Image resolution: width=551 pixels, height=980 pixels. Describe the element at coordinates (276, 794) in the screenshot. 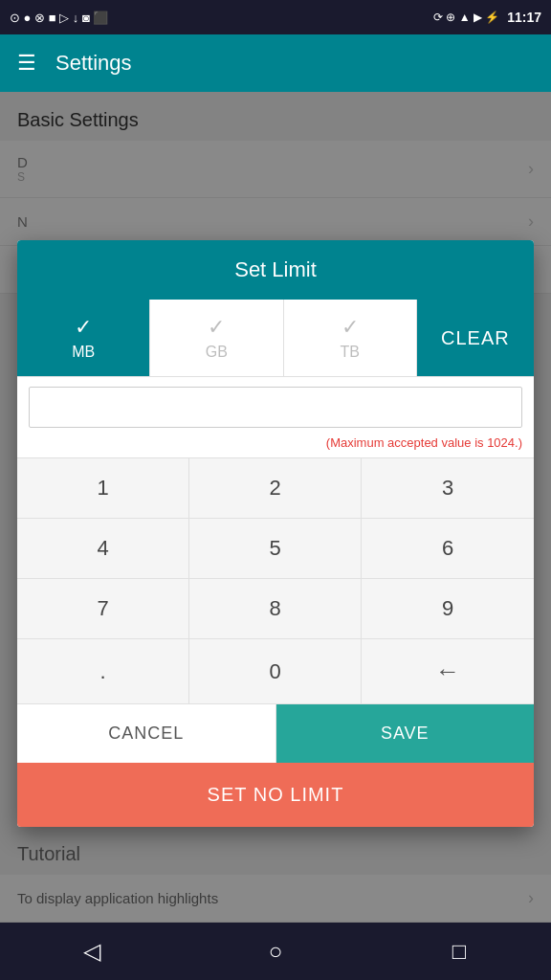

I see `set-no-limit-button: SET NO LIMIT` at that location.